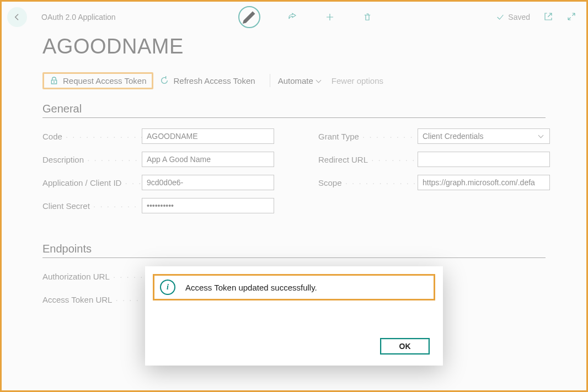 This screenshot has width=588, height=392. Describe the element at coordinates (158, 182) in the screenshot. I see `field-app-client-id: Application / Client ID 9cd0d0e6-` at that location.